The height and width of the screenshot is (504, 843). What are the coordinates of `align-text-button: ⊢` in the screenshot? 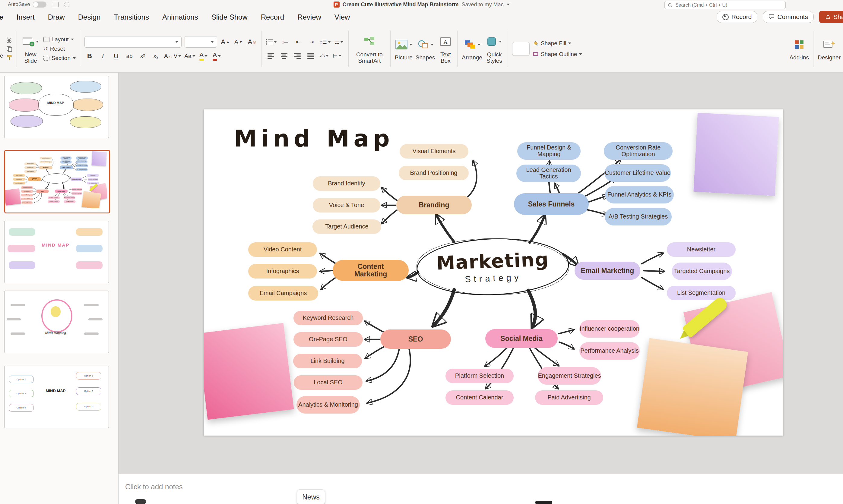 It's located at (337, 56).